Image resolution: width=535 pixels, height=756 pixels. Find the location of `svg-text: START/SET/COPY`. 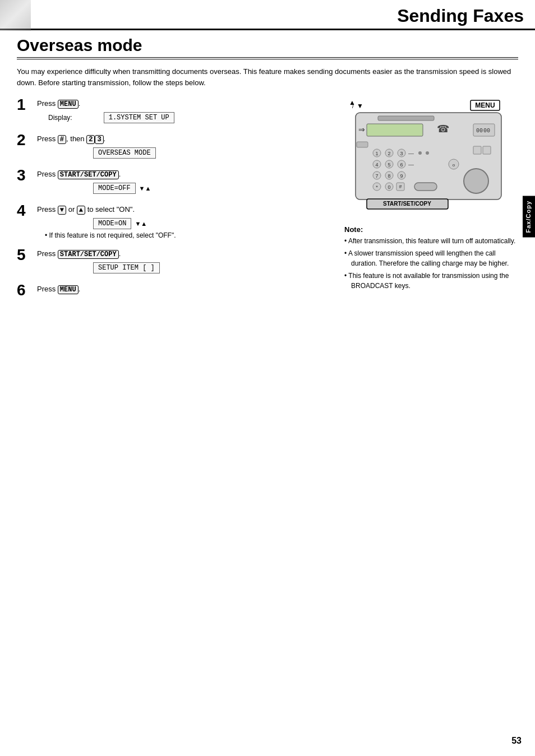

svg-text: START/SET/COPY is located at coordinates (407, 204).